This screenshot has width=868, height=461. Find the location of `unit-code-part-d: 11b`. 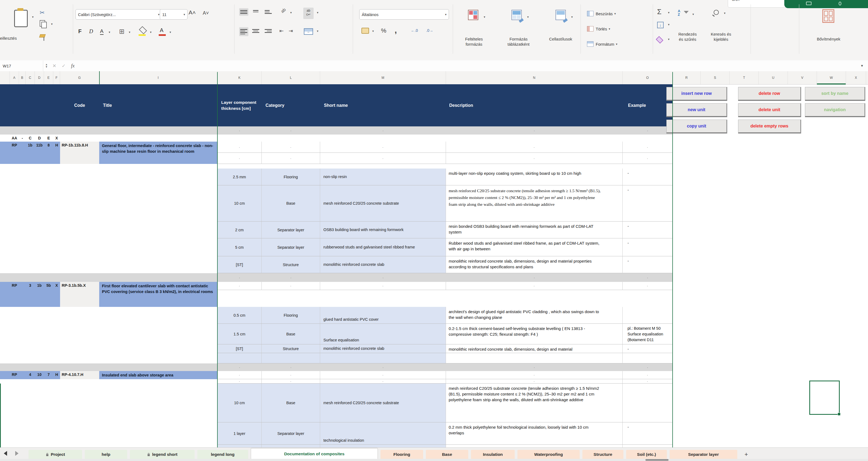

unit-code-part-d: 11b is located at coordinates (39, 153).